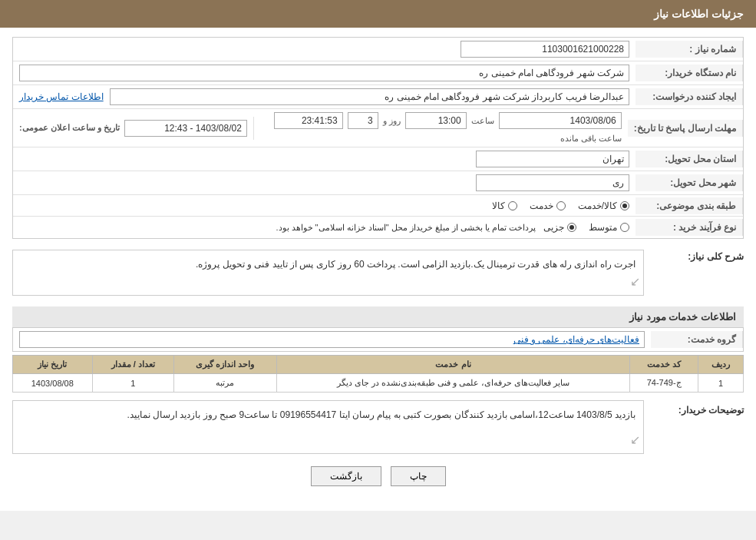 This screenshot has height=540, width=756. I want to click on narration-section: شرح کلی نیاز: اجرت راه اندازی رله های قد…, so click(378, 273).